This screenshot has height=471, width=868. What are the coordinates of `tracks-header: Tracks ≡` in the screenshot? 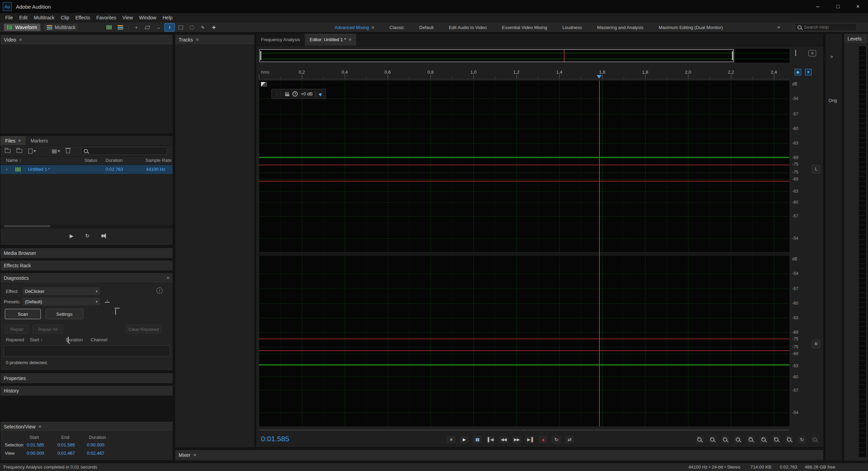 It's located at (215, 40).